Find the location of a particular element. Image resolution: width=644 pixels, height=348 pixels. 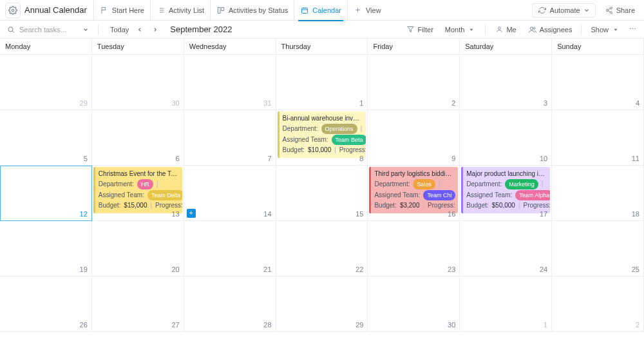

flag-icon is located at coordinates (104, 10).